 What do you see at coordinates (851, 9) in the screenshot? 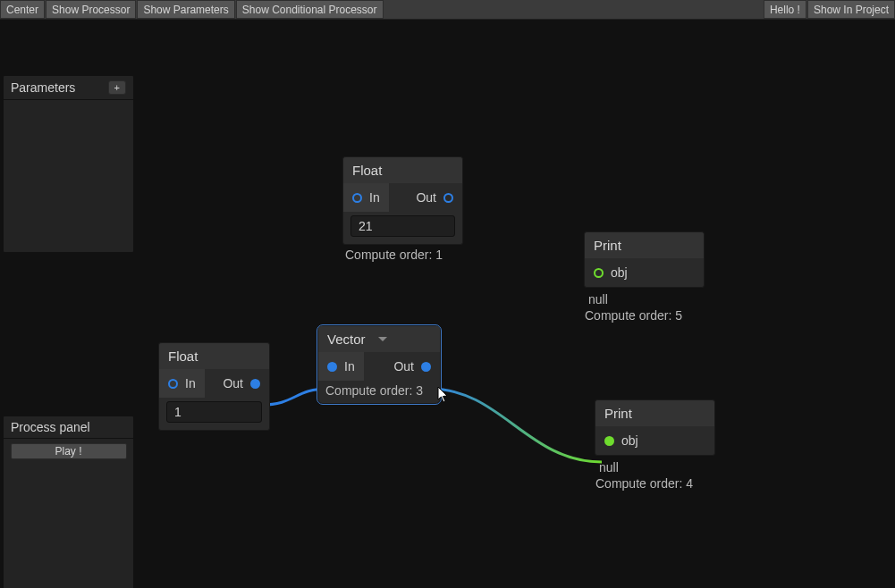
I see `toolbar-btn-show-in-project: Show In Project` at bounding box center [851, 9].